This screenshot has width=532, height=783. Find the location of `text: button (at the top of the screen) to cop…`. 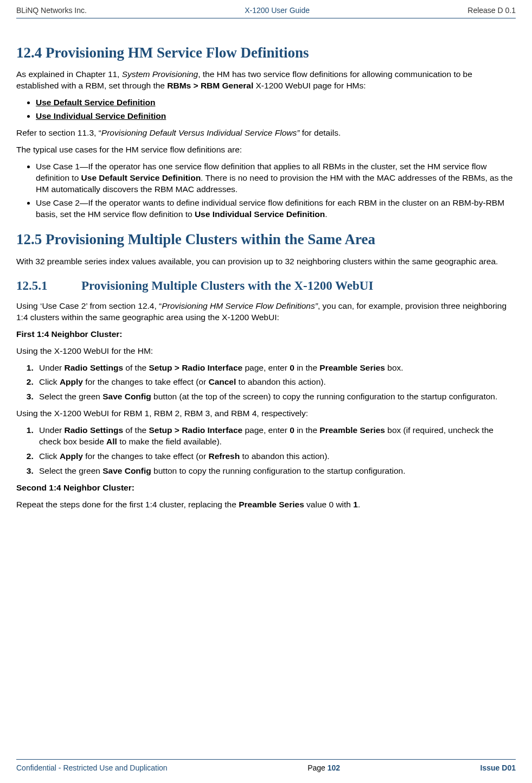

text: button (at the top of the screen) to cop… is located at coordinates (324, 396).